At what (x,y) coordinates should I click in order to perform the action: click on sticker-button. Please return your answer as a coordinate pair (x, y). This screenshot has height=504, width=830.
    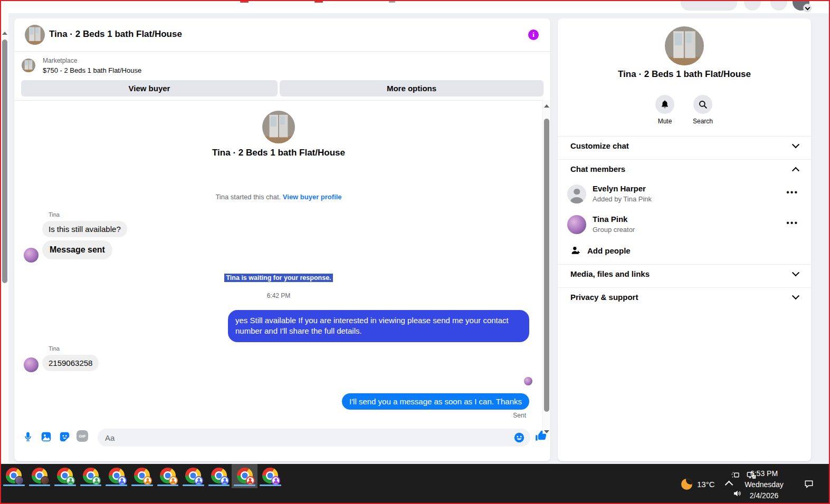
    Looking at the image, I should click on (64, 437).